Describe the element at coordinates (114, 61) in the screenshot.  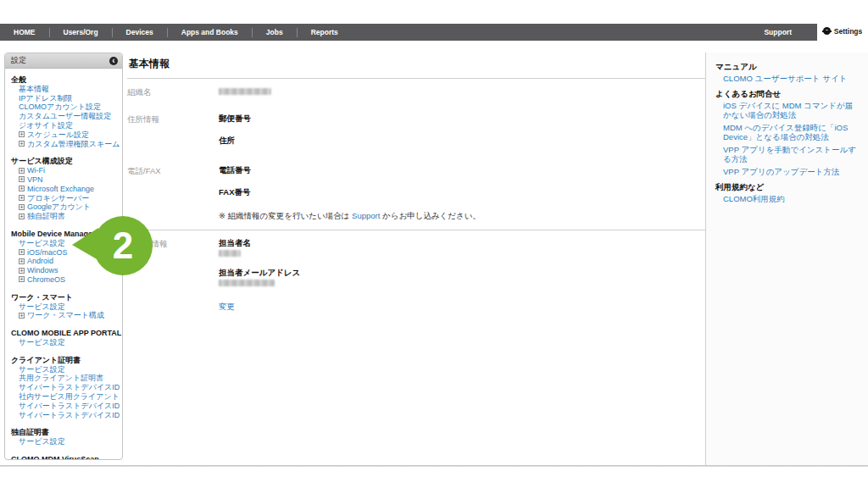
I see `collapse-sidebar-icon: ‹` at that location.